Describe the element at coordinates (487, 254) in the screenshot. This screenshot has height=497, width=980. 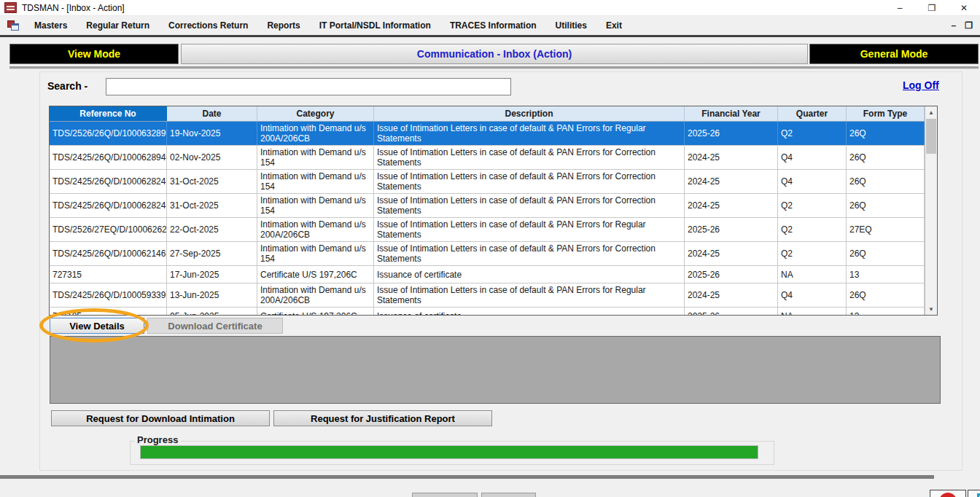
I see `table-row: TDS/2425/26Q/D/1000621462227-Sep-2025Int…` at that location.